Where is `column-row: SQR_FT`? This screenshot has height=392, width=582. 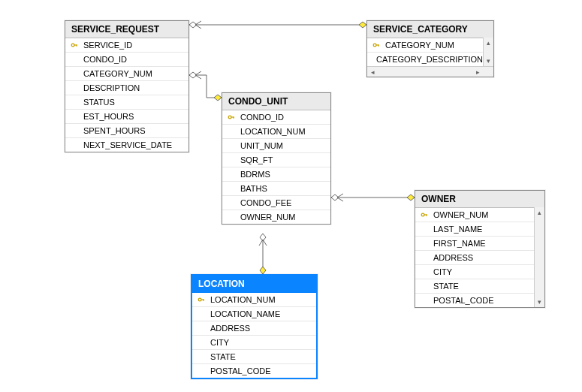
column-row: SQR_FT is located at coordinates (276, 161).